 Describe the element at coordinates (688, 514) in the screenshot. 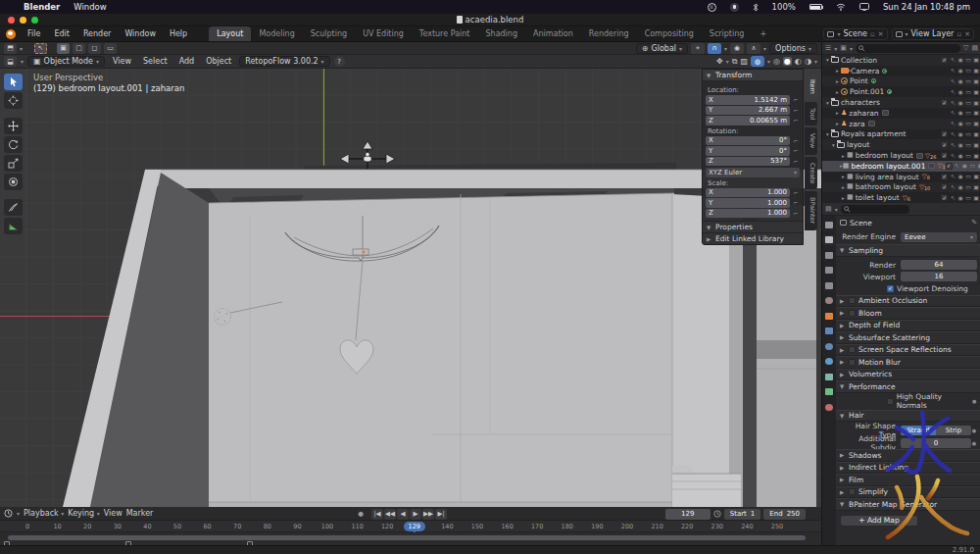

I see `current-frame-field: 129` at that location.